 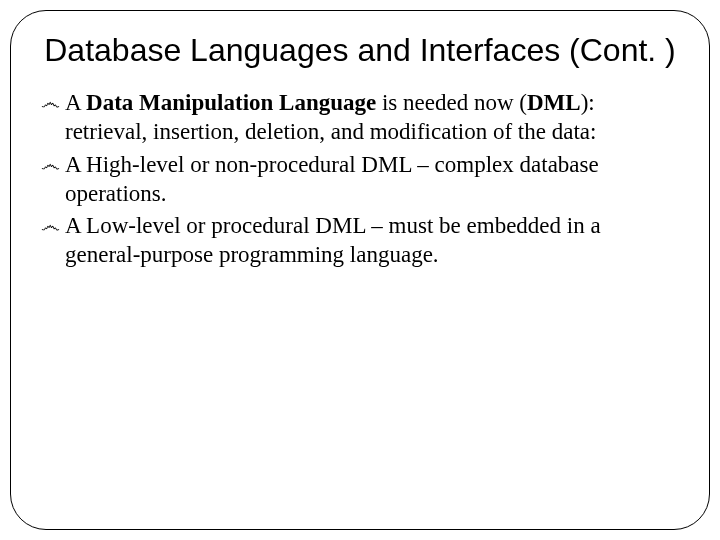 What do you see at coordinates (360, 180) in the screenshot?
I see `list-item: ෴ A High-level or non-procedural DML – c…` at bounding box center [360, 180].